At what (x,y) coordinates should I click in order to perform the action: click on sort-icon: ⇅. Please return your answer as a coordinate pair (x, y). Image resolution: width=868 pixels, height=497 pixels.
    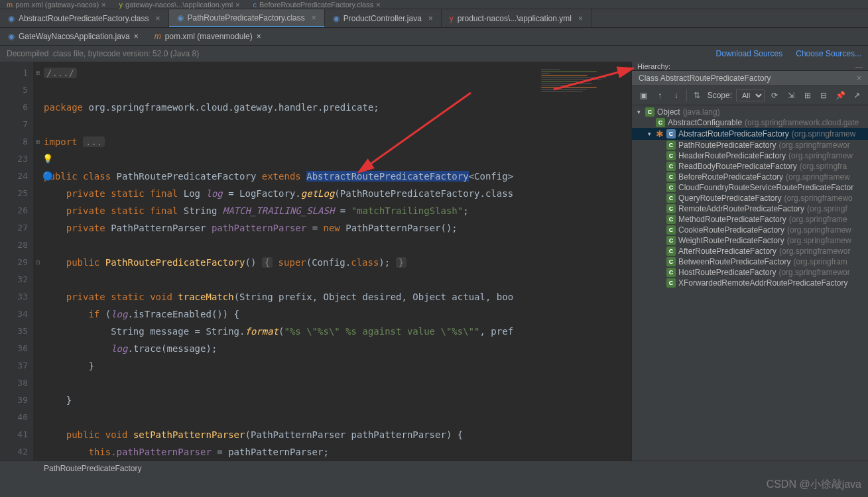
    Looking at the image, I should click on (698, 95).